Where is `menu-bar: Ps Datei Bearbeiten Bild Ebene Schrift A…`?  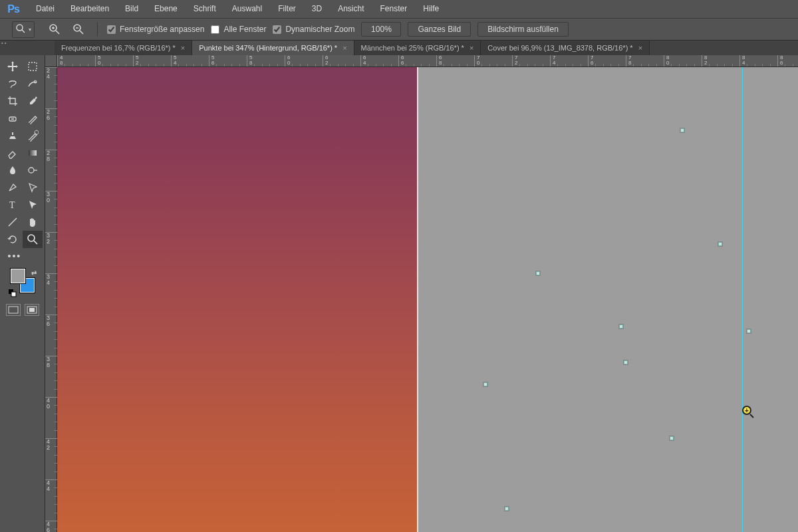 menu-bar: Ps Datei Bearbeiten Bild Ebene Schrift A… is located at coordinates (399, 9).